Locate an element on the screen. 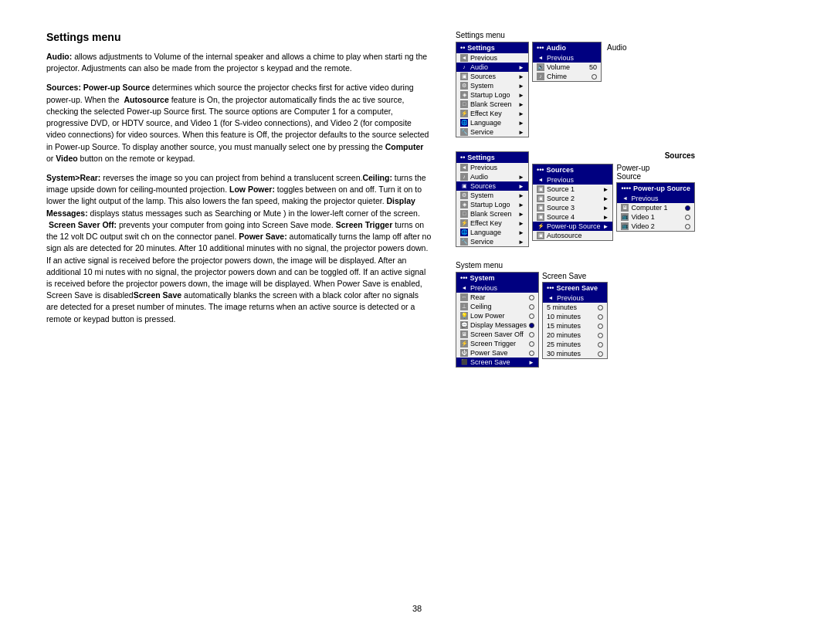 The width and height of the screenshot is (834, 644). settings-item-startup: ◈ Startup Logo ► is located at coordinates (493, 95).